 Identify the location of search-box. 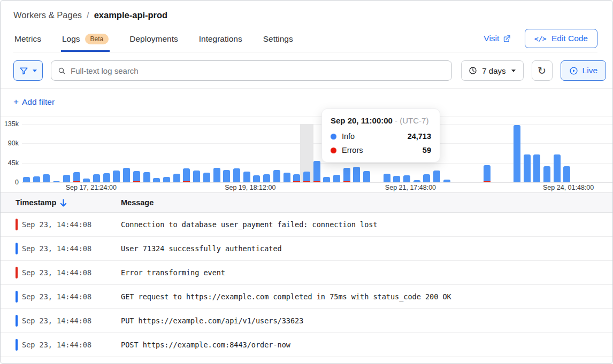
(251, 71).